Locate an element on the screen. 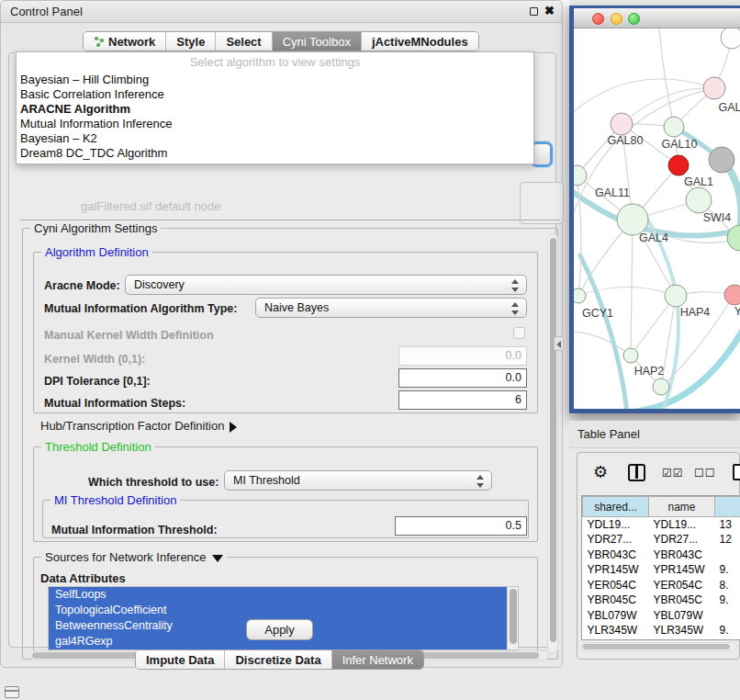 The height and width of the screenshot is (700, 740). table-row: YDL19...YDL19...13 is located at coordinates (661, 525).